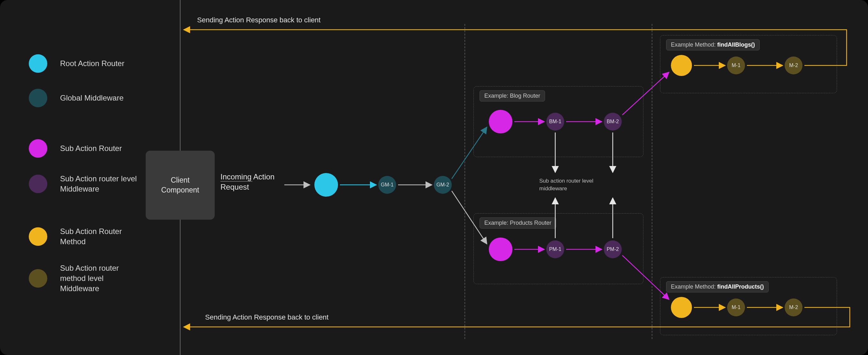  I want to click on legend-label: Sub Action router level Middleware, so click(102, 184).